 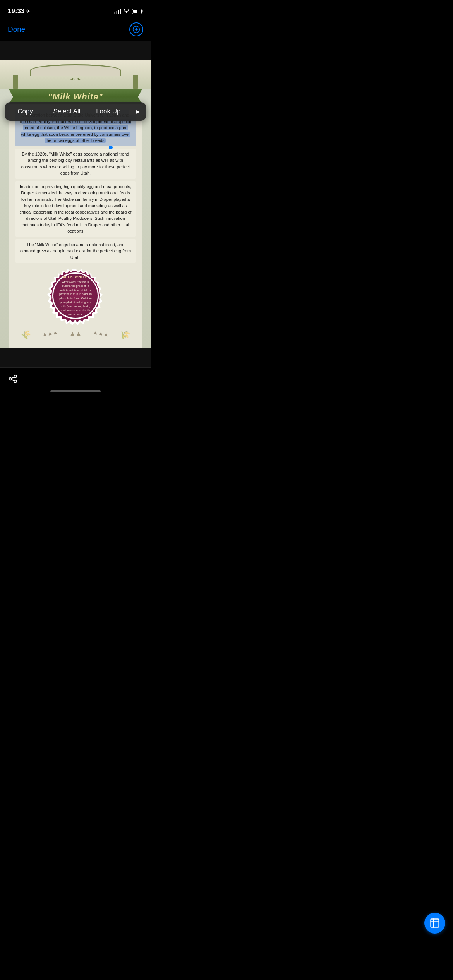 What do you see at coordinates (75, 209) in the screenshot?
I see `paragraph-3: In addition to providing high quality eg…` at bounding box center [75, 209].